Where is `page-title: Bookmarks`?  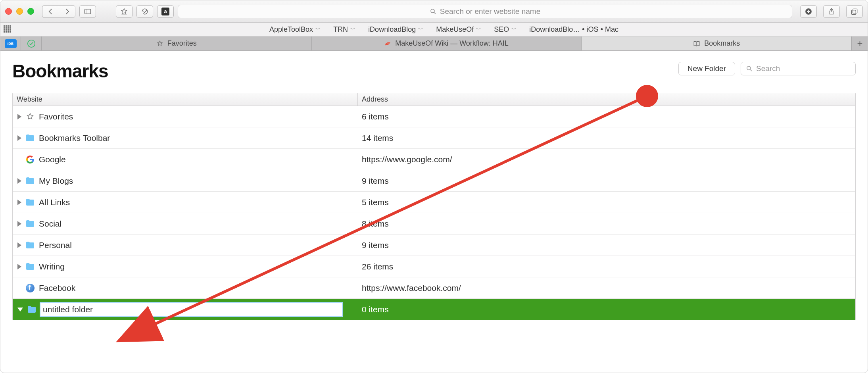
page-title: Bookmarks is located at coordinates (60, 71).